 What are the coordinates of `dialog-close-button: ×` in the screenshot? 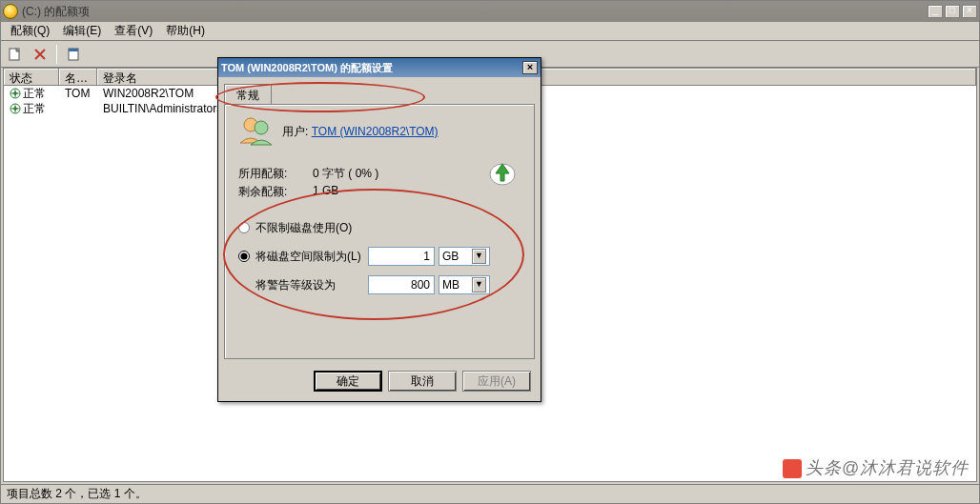 It's located at (530, 68).